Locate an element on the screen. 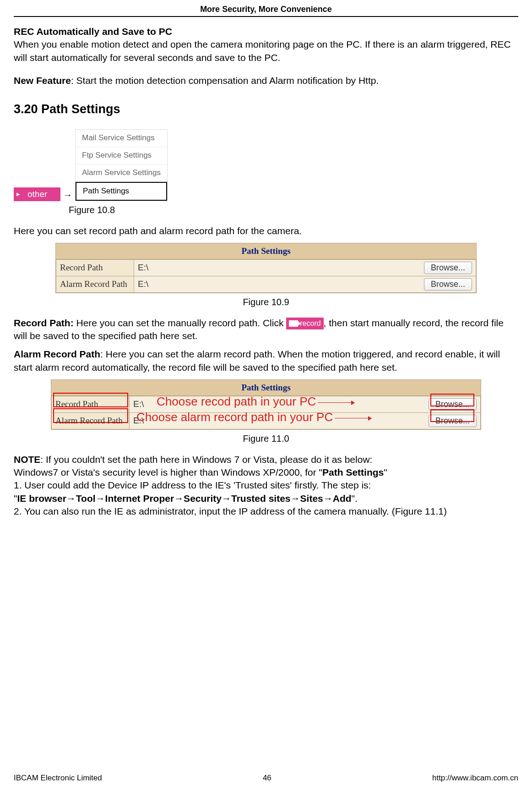 This screenshot has width=532, height=801. other-chip: other is located at coordinates (37, 194).